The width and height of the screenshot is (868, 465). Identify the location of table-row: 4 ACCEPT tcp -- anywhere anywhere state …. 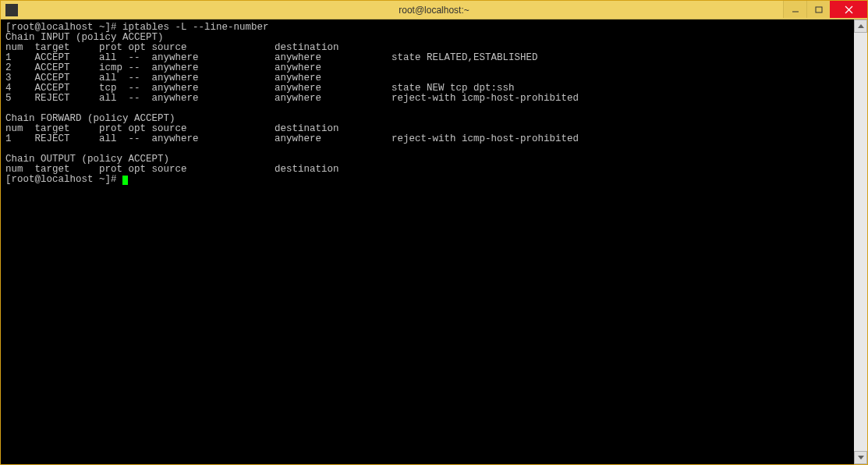
(263, 88).